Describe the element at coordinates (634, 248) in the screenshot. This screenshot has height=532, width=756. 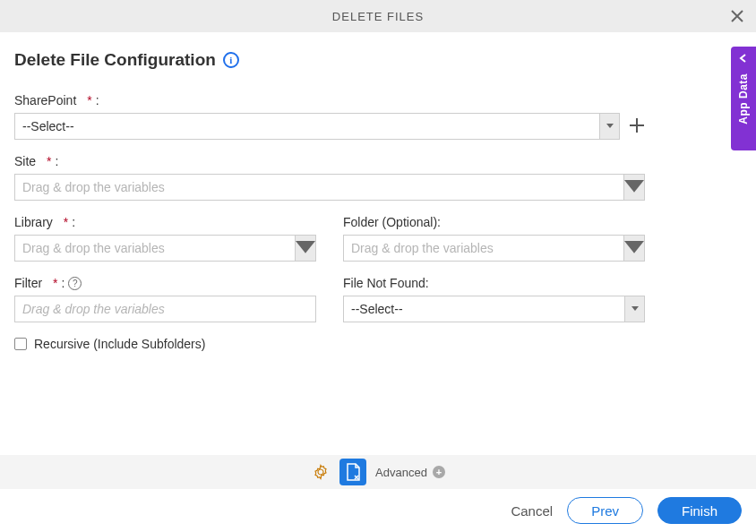
I see `folder-dropdown-toggle` at that location.